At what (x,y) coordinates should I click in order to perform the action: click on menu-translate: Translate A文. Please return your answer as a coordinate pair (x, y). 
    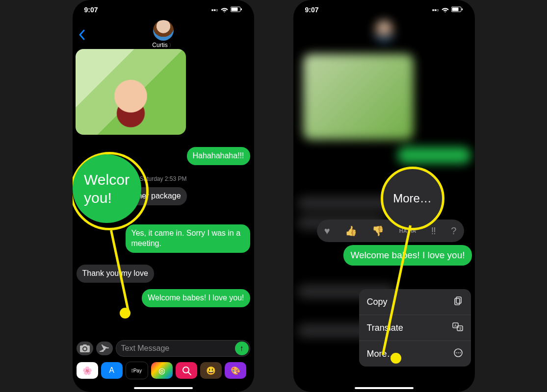
    Looking at the image, I should click on (415, 327).